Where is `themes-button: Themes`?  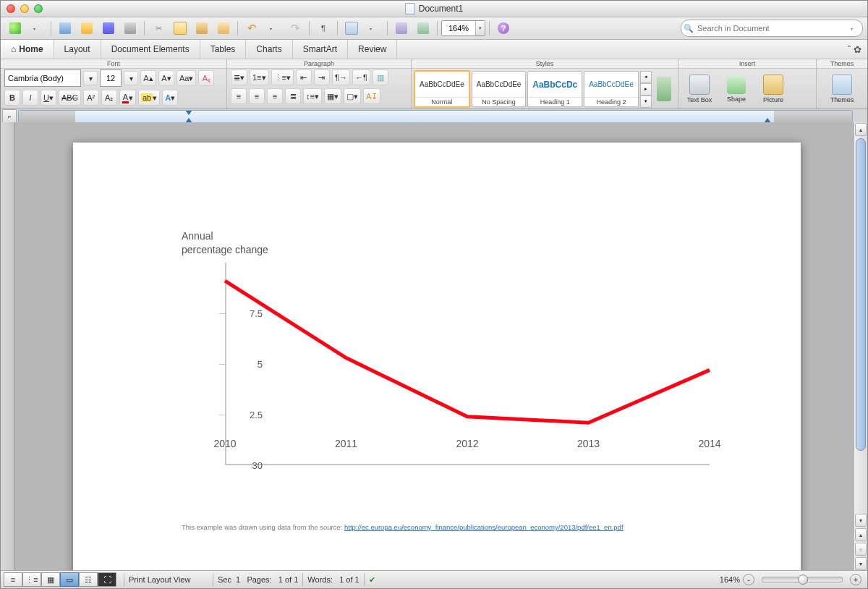
themes-button: Themes is located at coordinates (842, 89).